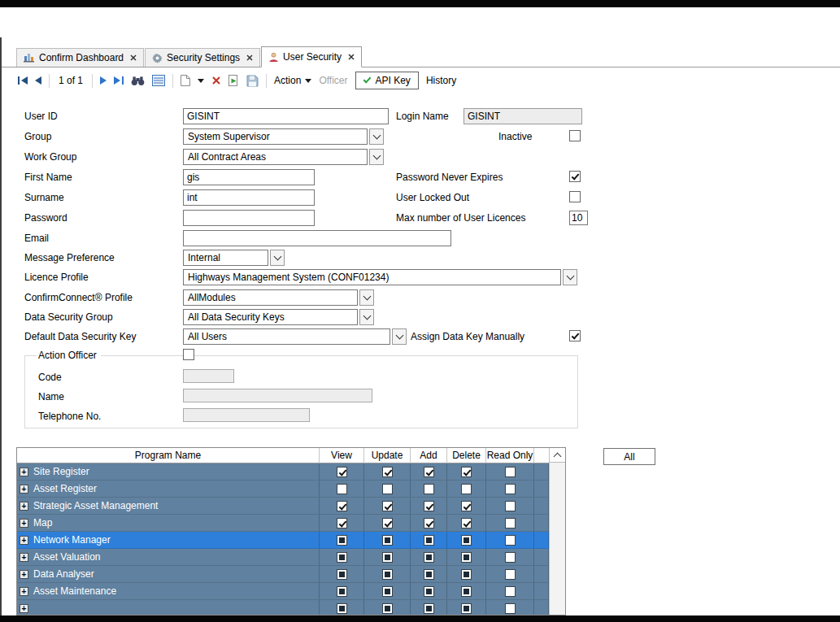 The image size is (840, 622). What do you see at coordinates (317, 238) in the screenshot?
I see `email-input` at bounding box center [317, 238].